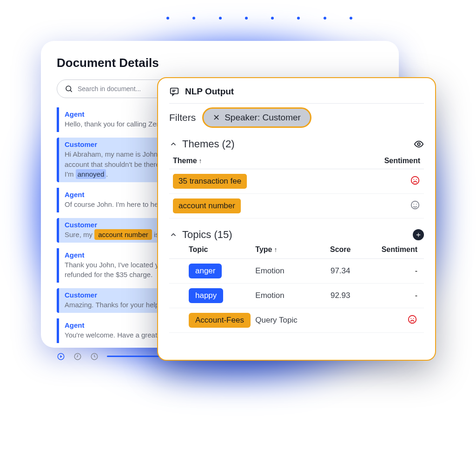  I want to click on topics-title: Topics (15), so click(207, 235).